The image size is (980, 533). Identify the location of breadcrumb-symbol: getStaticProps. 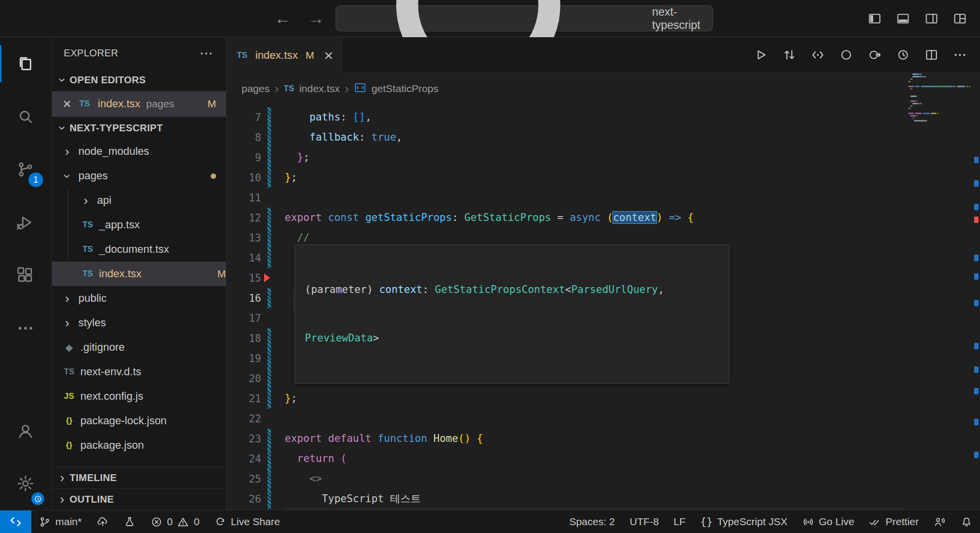
(405, 89).